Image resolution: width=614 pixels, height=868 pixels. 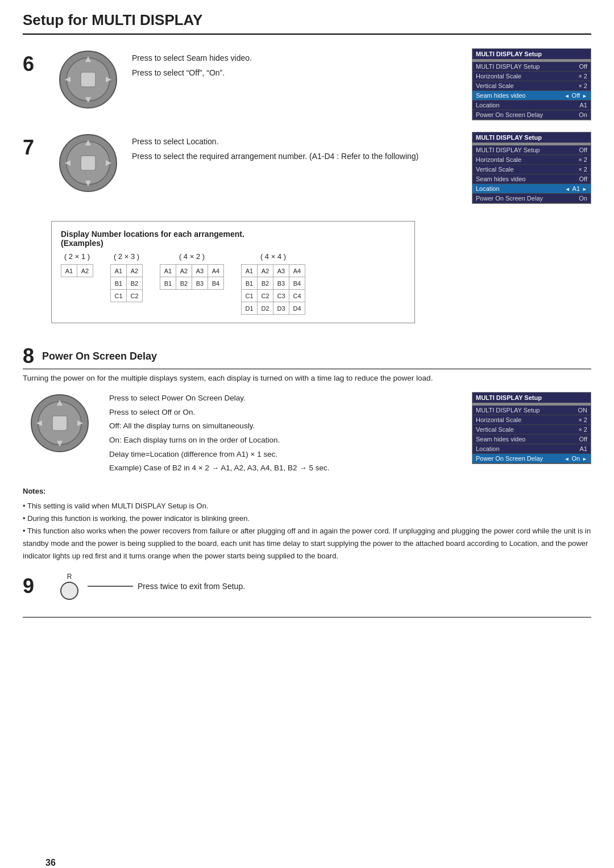 What do you see at coordinates (584, 458) in the screenshot?
I see `arrow-right-icon` at bounding box center [584, 458].